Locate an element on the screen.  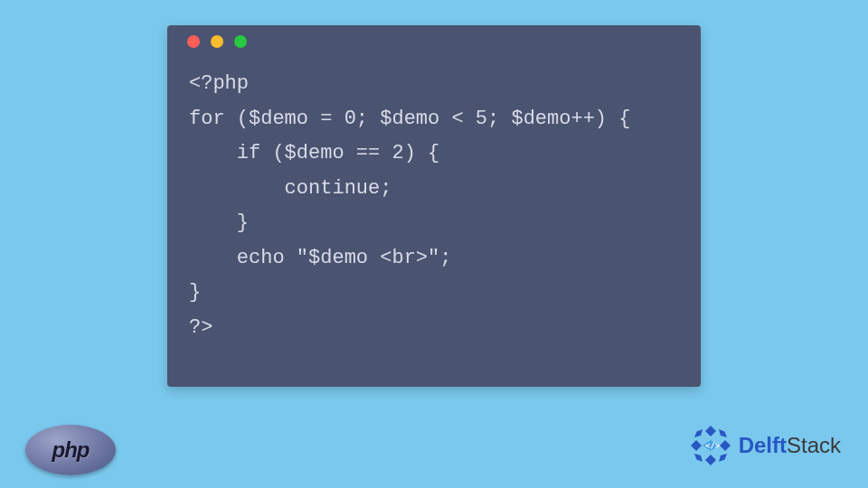
close-icon is located at coordinates (193, 42).